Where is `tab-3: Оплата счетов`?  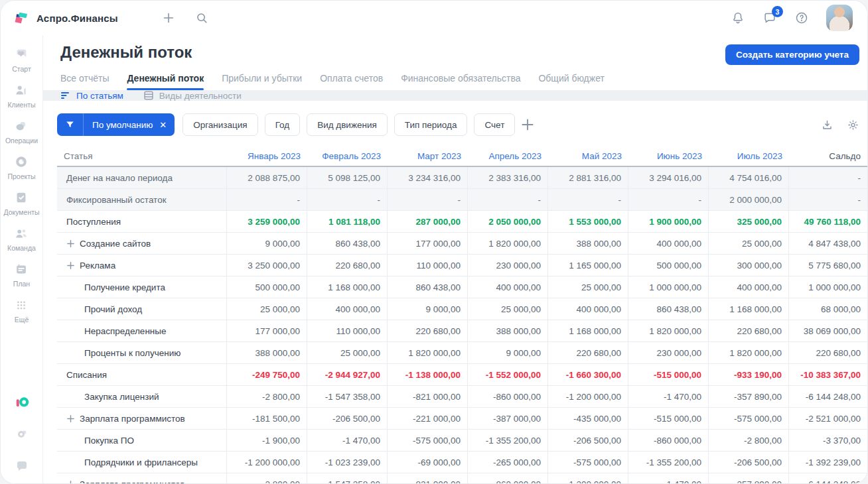 tab-3: Оплата счетов is located at coordinates (352, 82).